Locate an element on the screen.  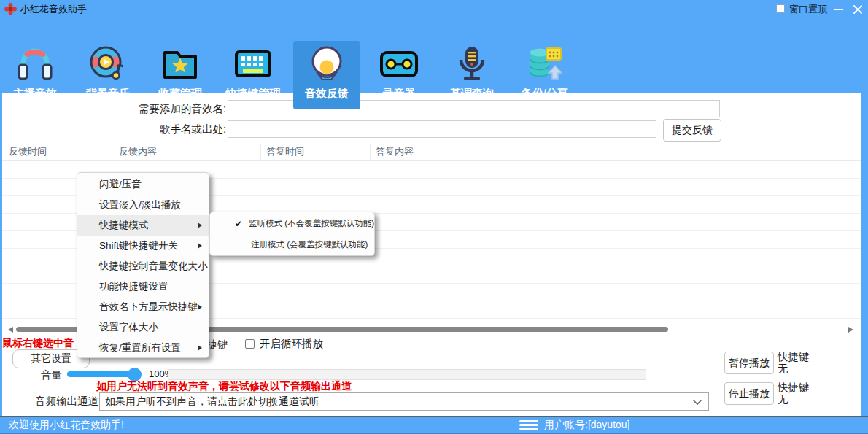
menu-item-function-hotkeys: 功能快捷键设置 is located at coordinates (143, 287).